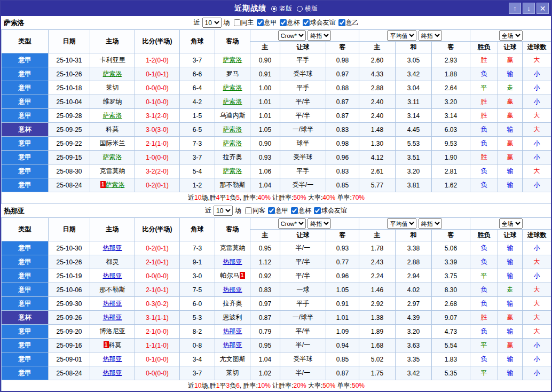 This screenshot has height=392, width=552. I want to click on col-result: 胜负, so click(484, 236).